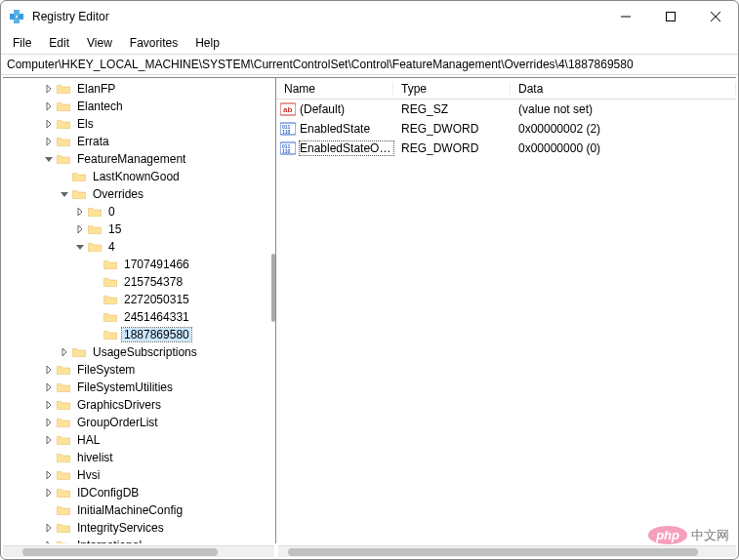  What do you see at coordinates (125, 387) in the screenshot?
I see `tree-item-label: FileSystemUtilities` at bounding box center [125, 387].